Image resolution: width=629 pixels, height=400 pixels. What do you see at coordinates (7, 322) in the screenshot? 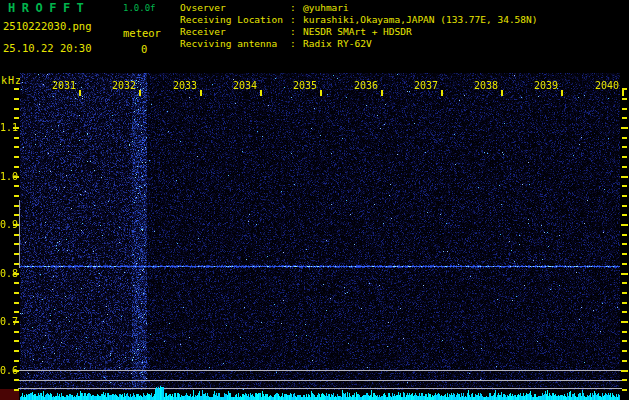
I see `y-axis-tick-label: 0.7` at bounding box center [7, 322].